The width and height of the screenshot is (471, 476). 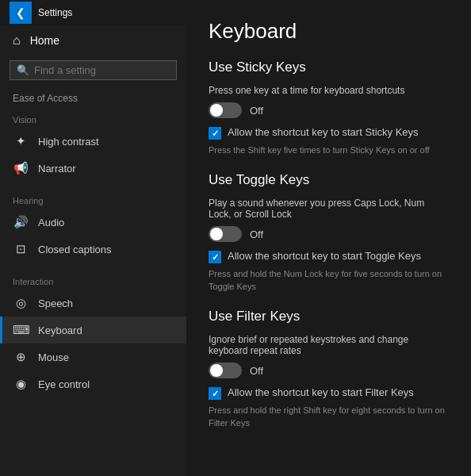 What do you see at coordinates (328, 317) in the screenshot?
I see `filter-keys-title: Use Filter Keys` at bounding box center [328, 317].